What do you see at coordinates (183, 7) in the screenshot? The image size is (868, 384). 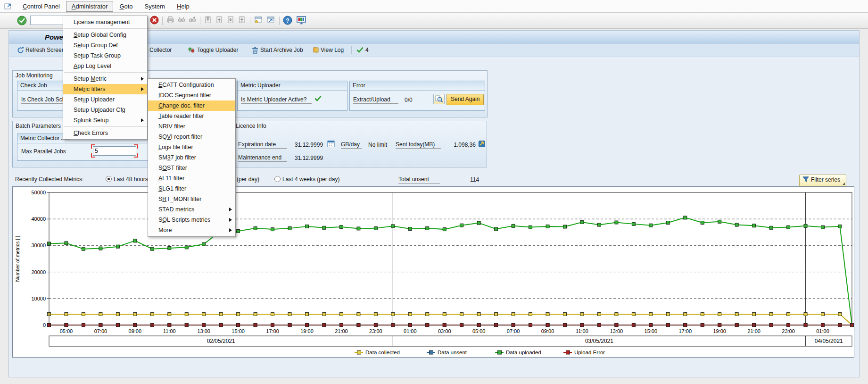 I see `menubar-item-help: Help` at bounding box center [183, 7].